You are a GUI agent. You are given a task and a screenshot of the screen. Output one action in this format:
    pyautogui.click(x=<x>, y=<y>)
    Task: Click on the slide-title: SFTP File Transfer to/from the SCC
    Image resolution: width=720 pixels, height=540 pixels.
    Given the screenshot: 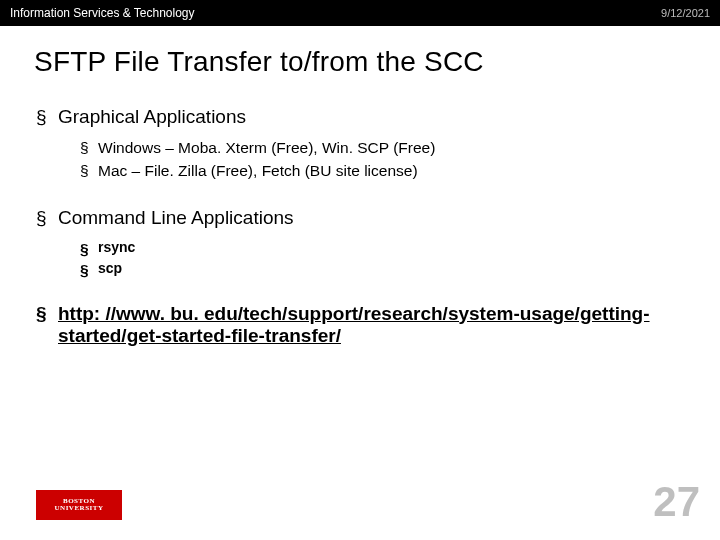 What is the action you would take?
    pyautogui.click(x=360, y=55)
    